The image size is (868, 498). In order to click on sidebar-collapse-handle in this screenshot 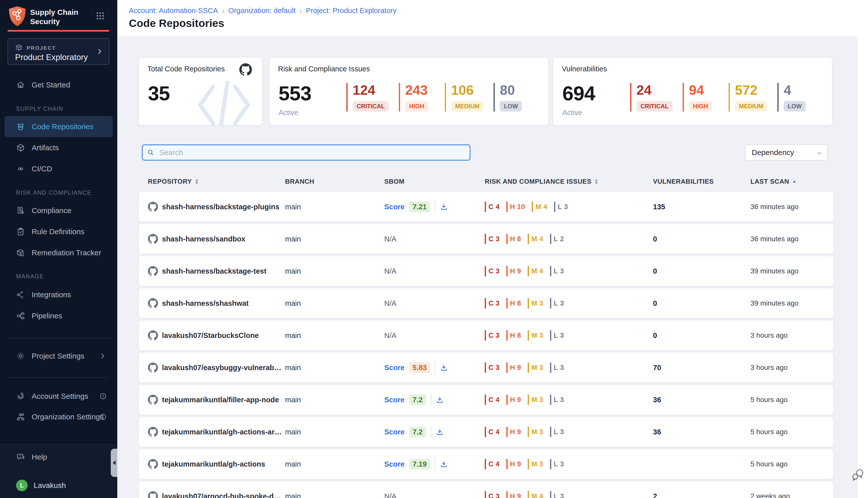, I will do `click(114, 463)`.